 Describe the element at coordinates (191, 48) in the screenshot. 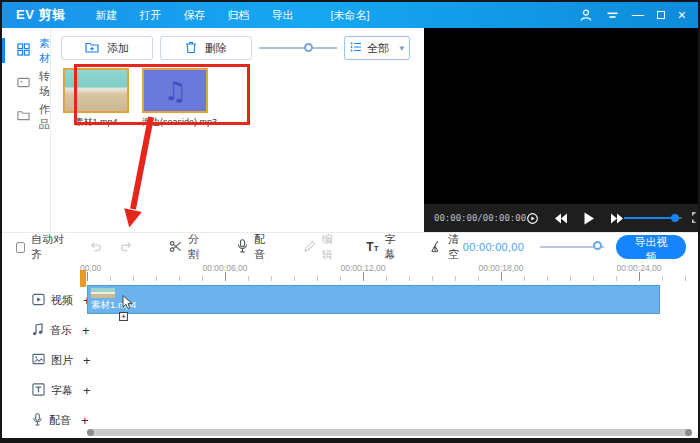

I see `trash-icon` at that location.